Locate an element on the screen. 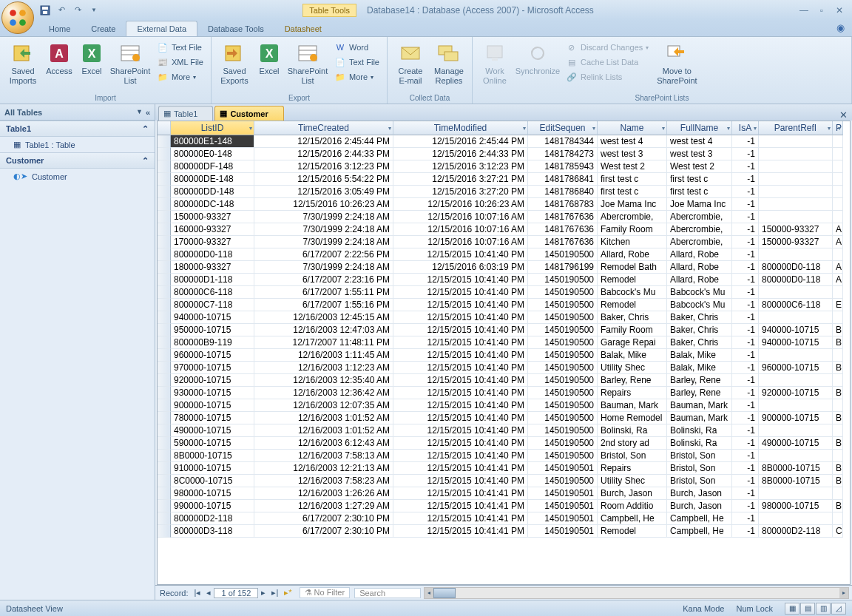  saved-imports-button: Saved Imports is located at coordinates (23, 64).